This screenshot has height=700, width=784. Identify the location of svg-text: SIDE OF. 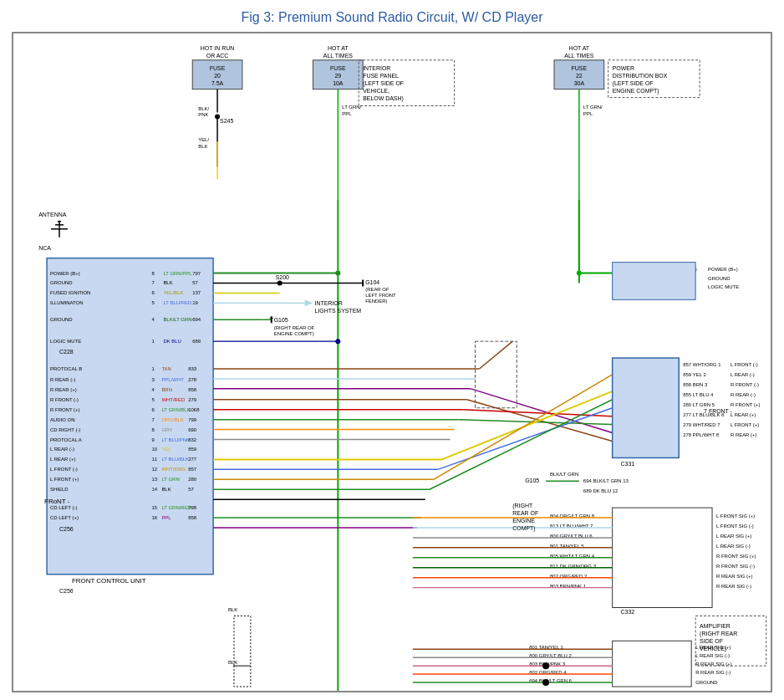
(711, 641).